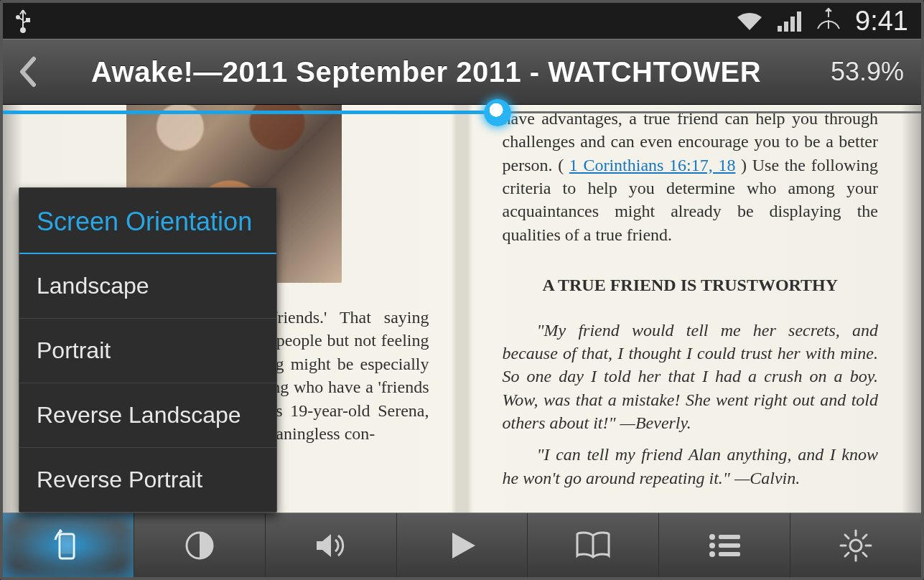 Image resolution: width=924 pixels, height=580 pixels. I want to click on volume-icon, so click(331, 546).